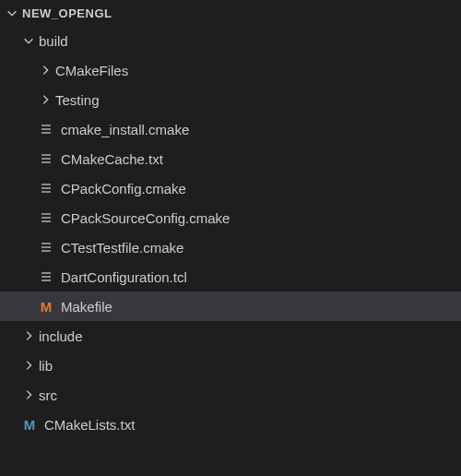 The image size is (461, 476). What do you see at coordinates (230, 188) in the screenshot?
I see `file-cpackconfig: CPackConfig.cmake` at bounding box center [230, 188].